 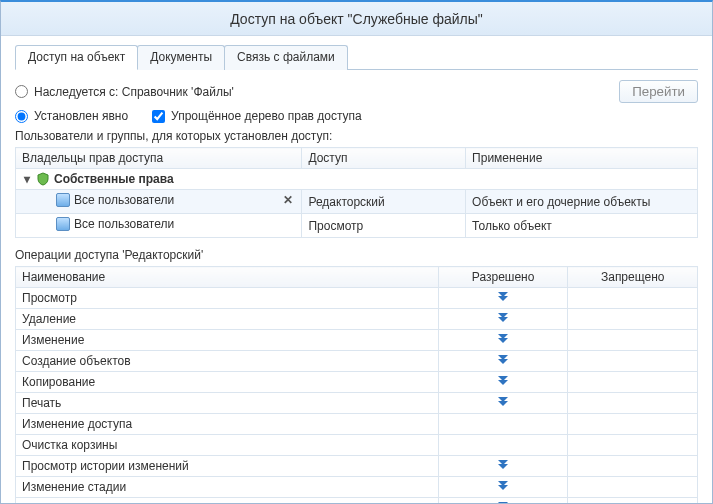 What do you see at coordinates (357, 298) in the screenshot?
I see `ops-row: Просмотр` at bounding box center [357, 298].